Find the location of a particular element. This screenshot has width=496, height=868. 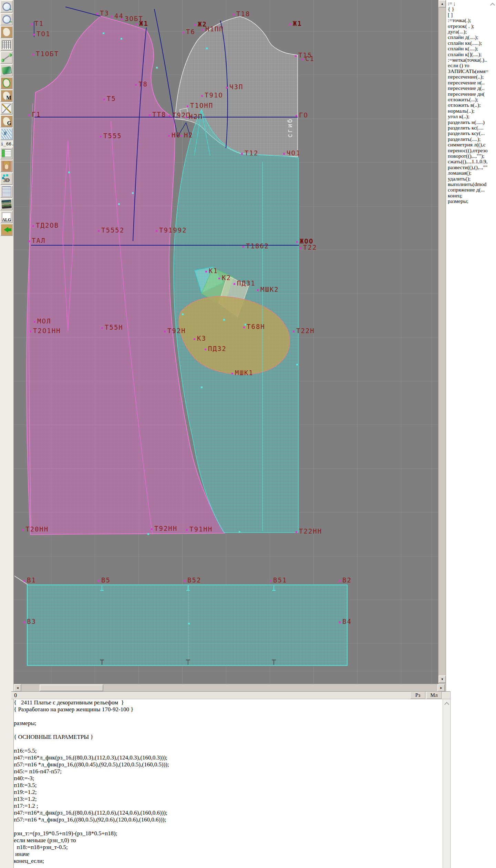

command-item: сплайн кк(.....); is located at coordinates (472, 43).